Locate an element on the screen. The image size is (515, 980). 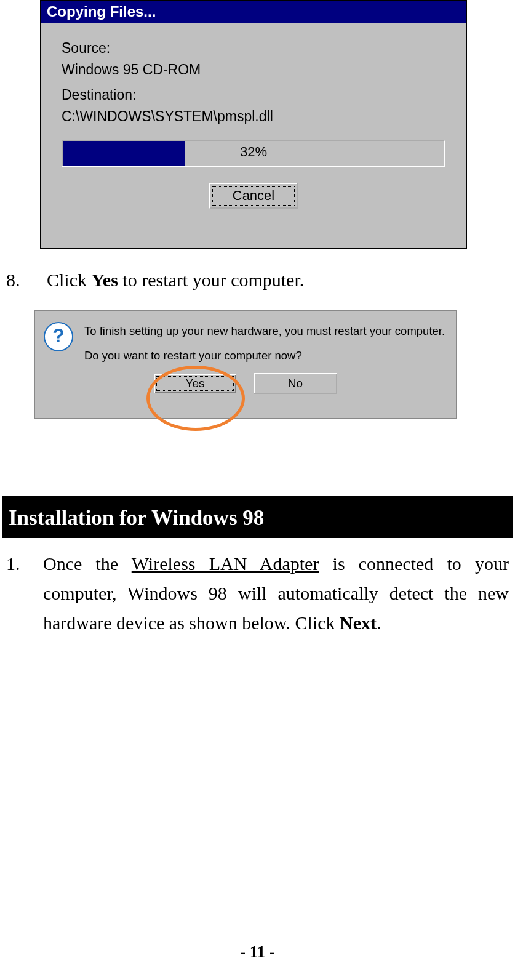
progress-bar: 32% is located at coordinates (254, 153).